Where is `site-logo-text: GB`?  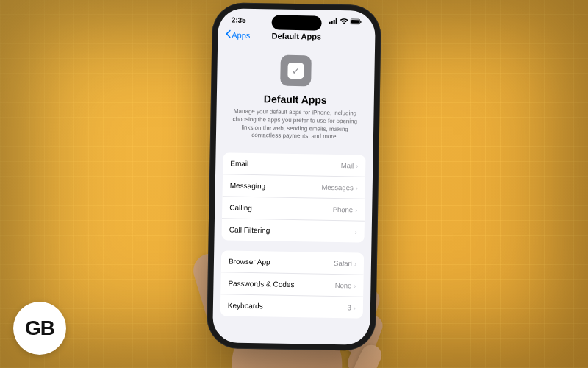 site-logo-text: GB is located at coordinates (40, 328).